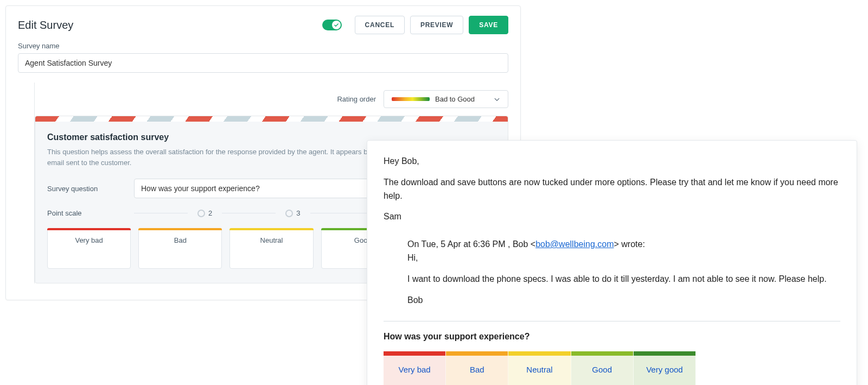  I want to click on check-icon, so click(336, 25).